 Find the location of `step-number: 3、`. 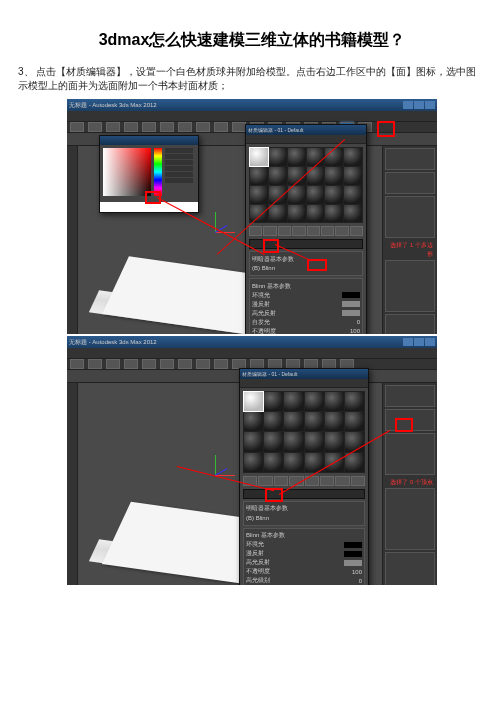

step-number: 3、 is located at coordinates (26, 72).